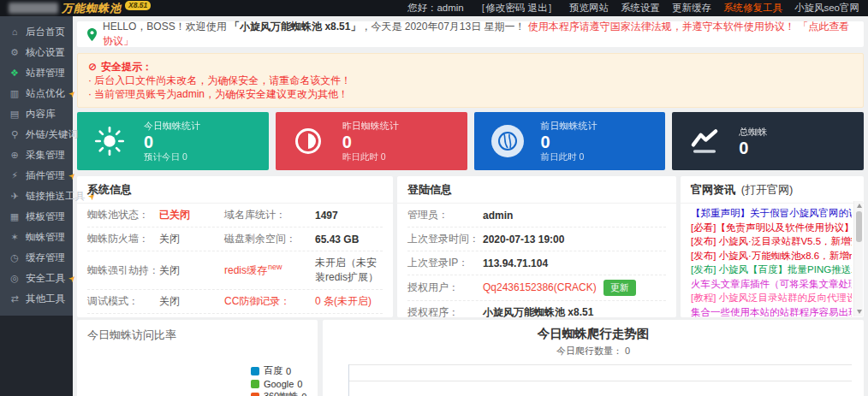  I want to click on system-info-title: 系统信息, so click(235, 190).